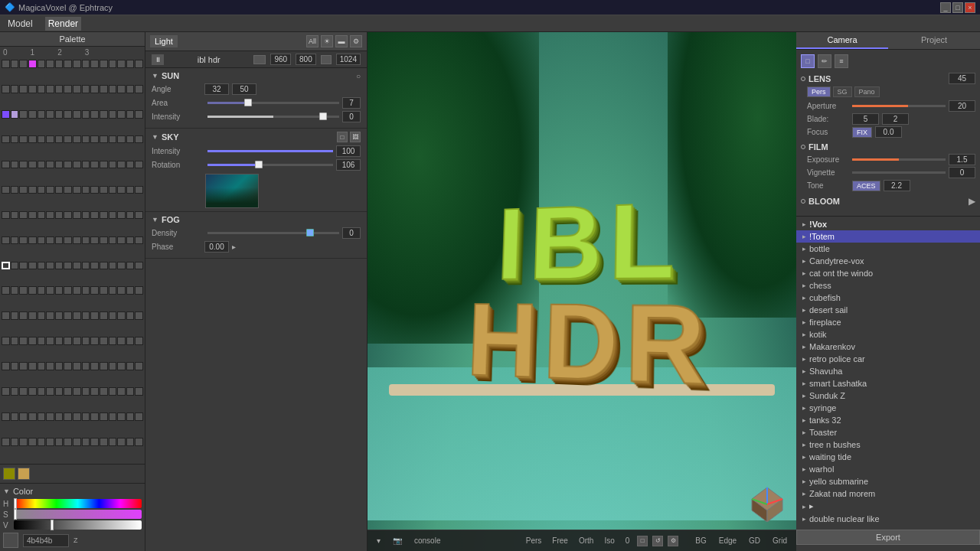  What do you see at coordinates (888, 236) in the screenshot?
I see `project-item-1: ▸!Totem` at bounding box center [888, 236].